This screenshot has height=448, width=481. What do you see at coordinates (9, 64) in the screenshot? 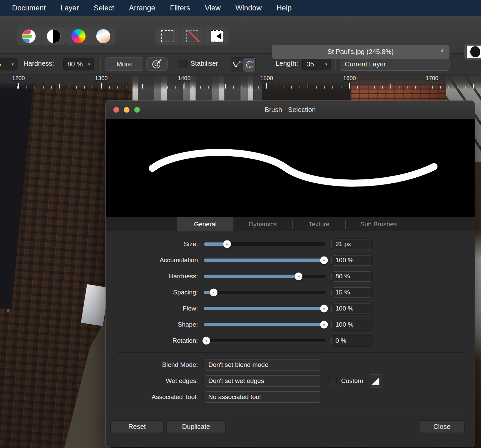
I see `width-unit-dropdown: % ▾` at bounding box center [9, 64].